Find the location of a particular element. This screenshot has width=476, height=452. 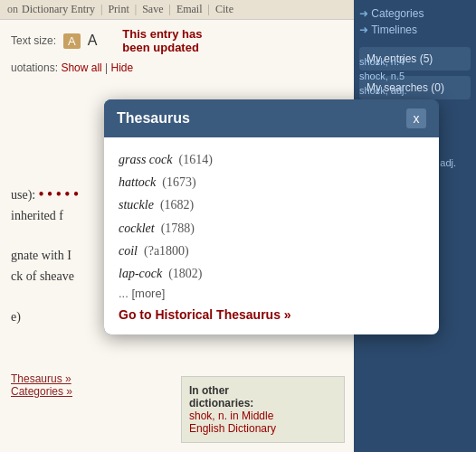

popup-title: Thesaurus is located at coordinates (154, 118).